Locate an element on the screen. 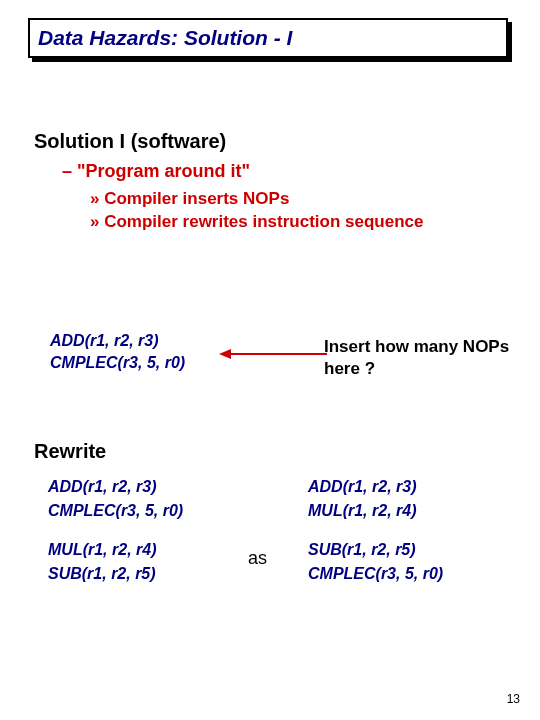 This screenshot has width=540, height=720. rewrite-heading: Rewrite is located at coordinates (70, 452).